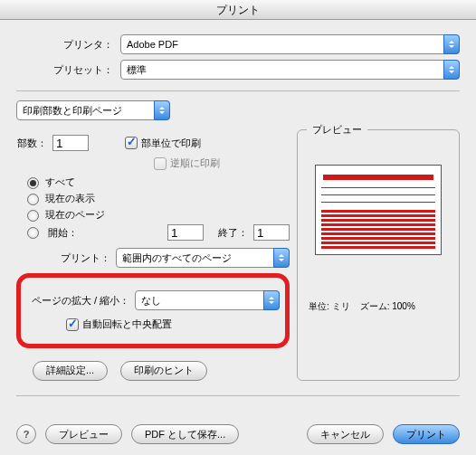 The height and width of the screenshot is (455, 476). Describe the element at coordinates (158, 232) in the screenshot. I see `range-fromto-radio: 開始： 終了：` at that location.